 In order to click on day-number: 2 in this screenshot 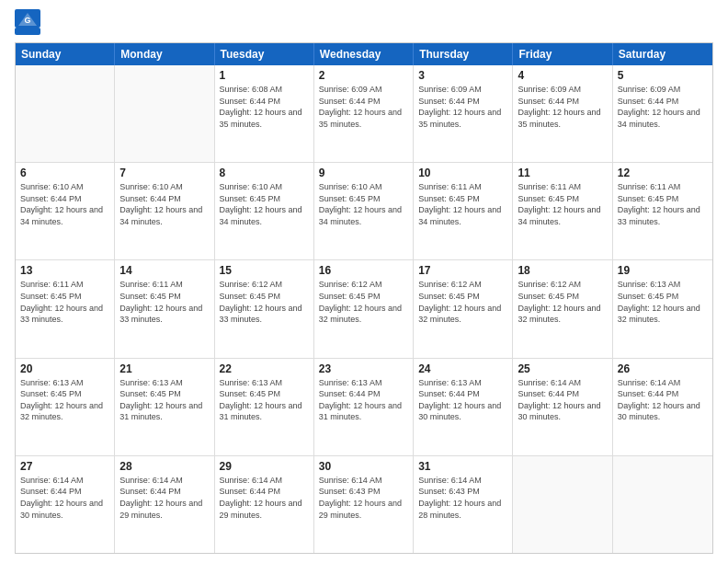, I will do `click(364, 75)`.